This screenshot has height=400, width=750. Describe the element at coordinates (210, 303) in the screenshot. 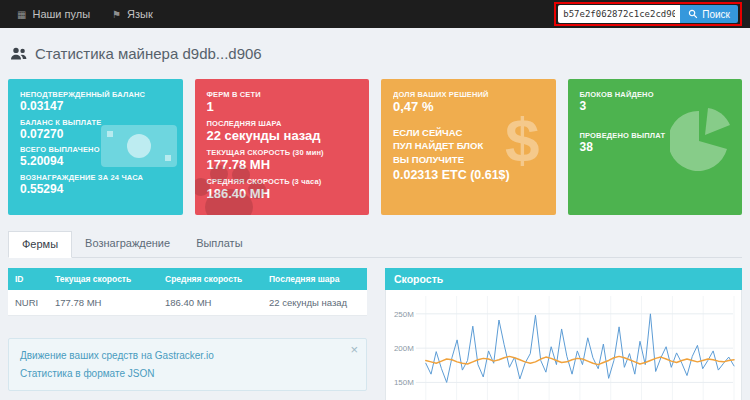

I see `cell-average-speed: 186.40 MH` at that location.